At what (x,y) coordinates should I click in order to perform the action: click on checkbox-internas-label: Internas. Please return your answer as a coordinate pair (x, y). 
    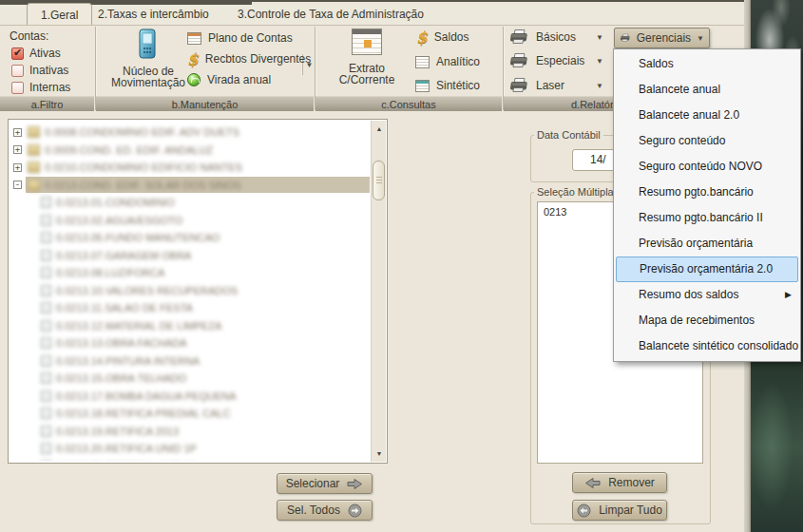
    Looking at the image, I should click on (49, 87).